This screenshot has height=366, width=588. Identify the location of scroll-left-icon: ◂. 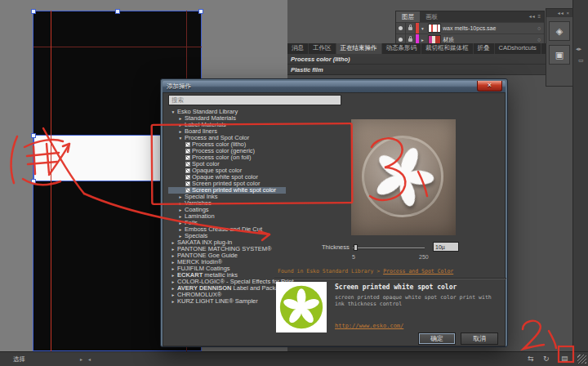
(90, 359).